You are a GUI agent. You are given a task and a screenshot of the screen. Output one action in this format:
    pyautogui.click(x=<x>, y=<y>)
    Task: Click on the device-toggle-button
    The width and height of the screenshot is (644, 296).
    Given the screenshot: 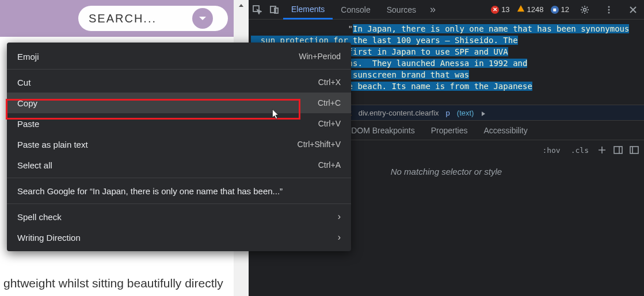 What is the action you would take?
    pyautogui.click(x=275, y=10)
    